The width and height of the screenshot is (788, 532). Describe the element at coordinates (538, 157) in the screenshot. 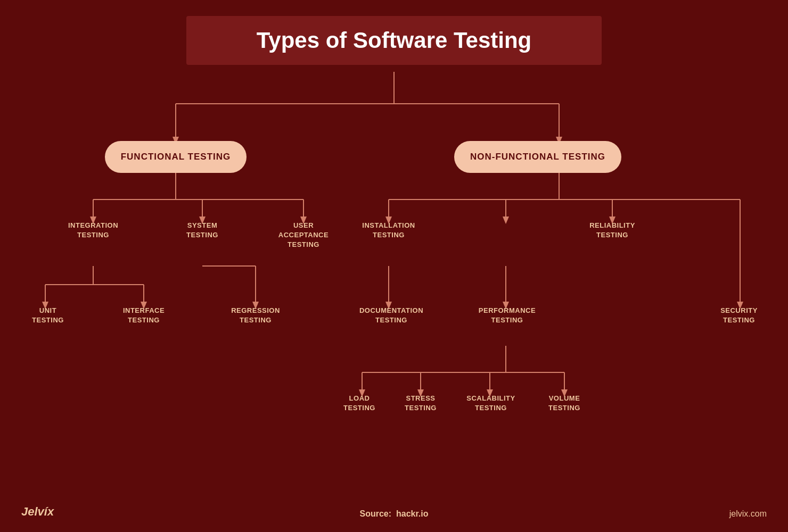

I see `non-functional-testing-label: NON-FUNCTIONAL TESTING` at that location.